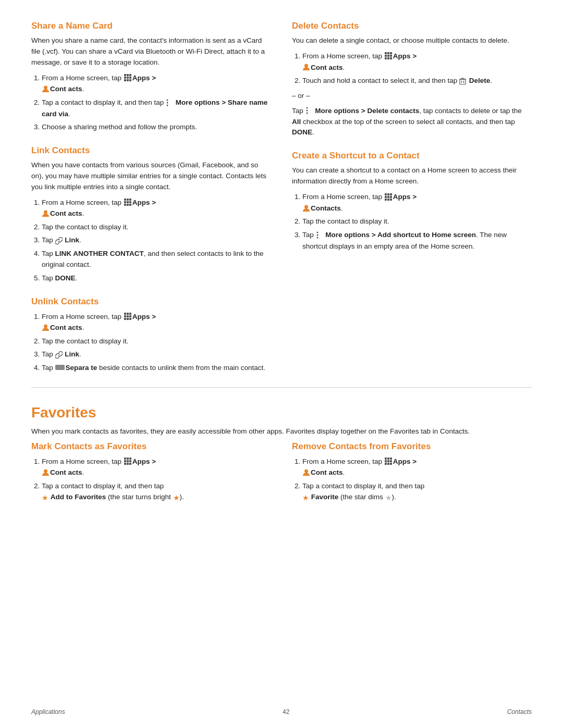 The width and height of the screenshot is (563, 728). Describe the element at coordinates (151, 447) in the screenshot. I see `mark-favorites-title: Mark Contacts as Favorites` at that location.